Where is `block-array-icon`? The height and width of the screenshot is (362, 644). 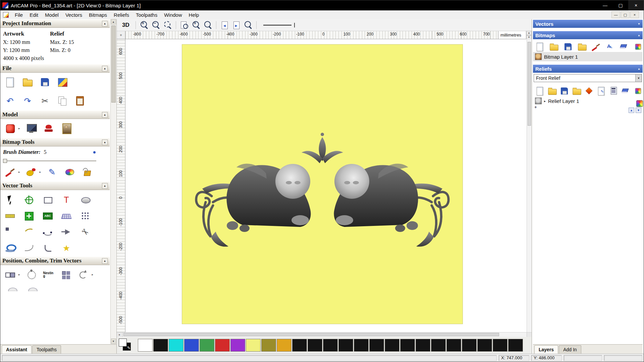
block-array-icon is located at coordinates (66, 275).